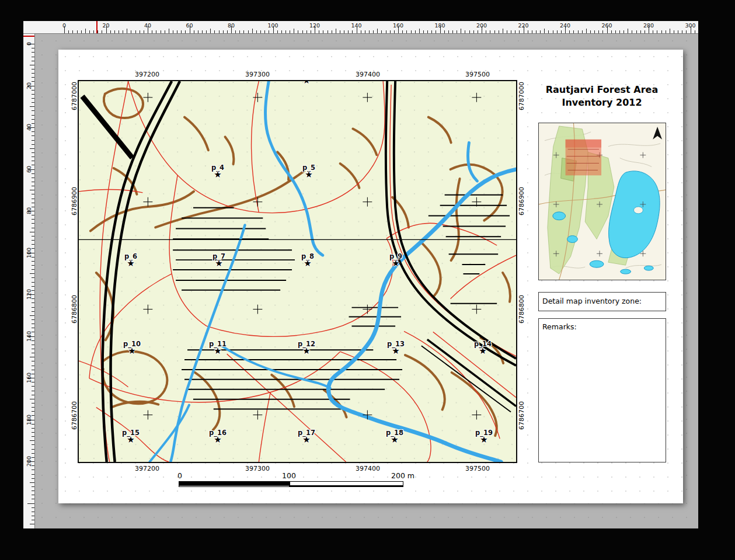  Describe the element at coordinates (29, 281) in the screenshot. I see `vertical-ruler: 020406080100120140160180200` at that location.